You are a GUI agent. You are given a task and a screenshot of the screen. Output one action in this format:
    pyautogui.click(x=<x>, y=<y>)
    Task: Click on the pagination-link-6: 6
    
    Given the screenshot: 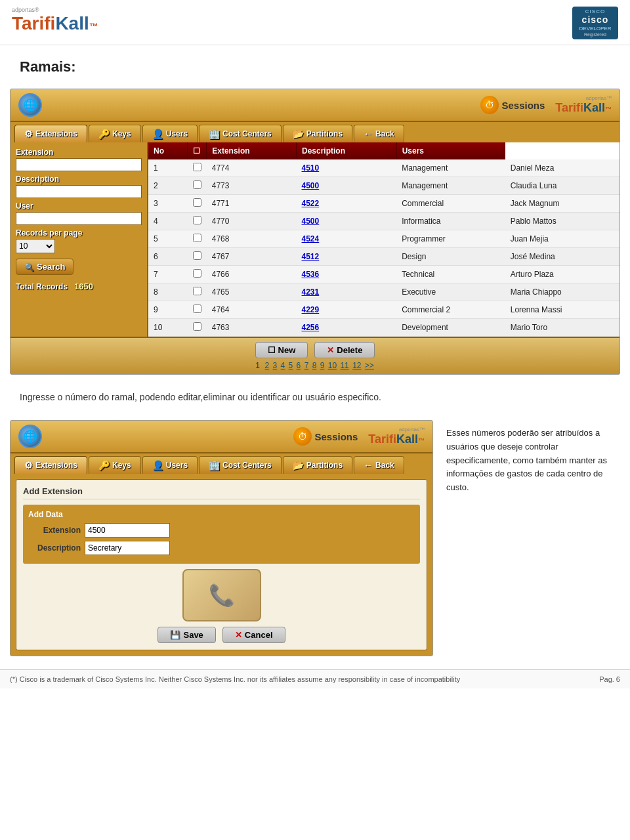 What is the action you would take?
    pyautogui.click(x=299, y=366)
    